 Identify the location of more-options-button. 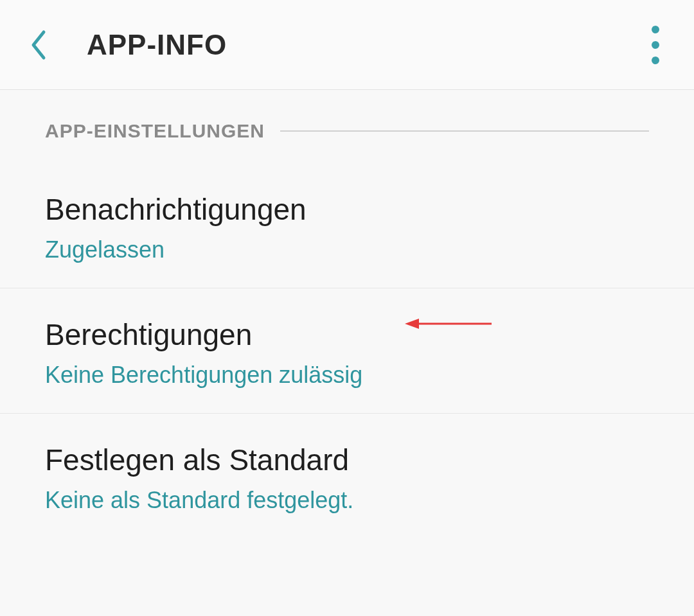
(655, 45).